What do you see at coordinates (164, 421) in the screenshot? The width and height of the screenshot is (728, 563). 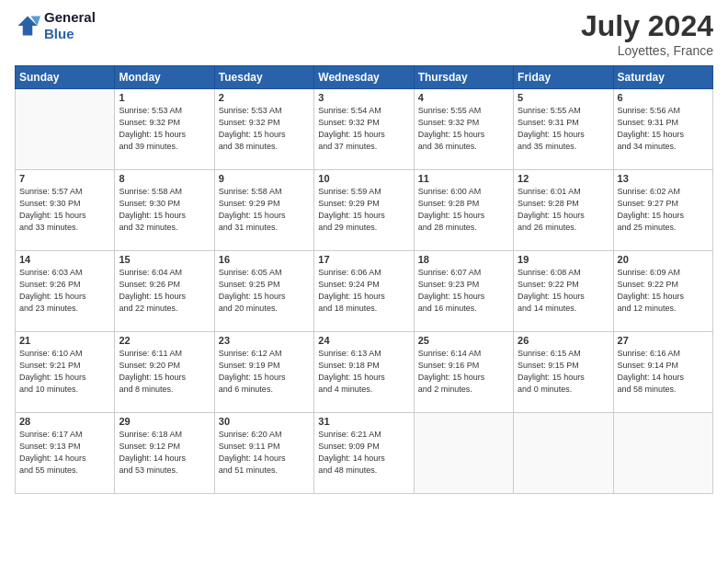 I see `day-number: 29` at bounding box center [164, 421].